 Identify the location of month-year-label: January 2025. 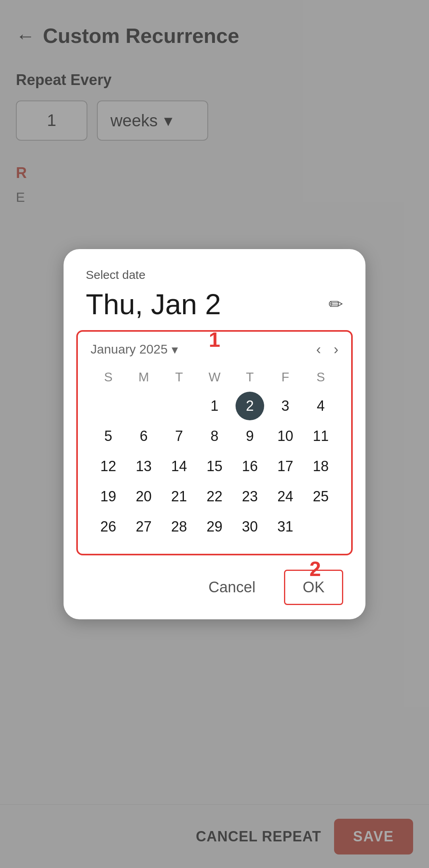
(129, 350).